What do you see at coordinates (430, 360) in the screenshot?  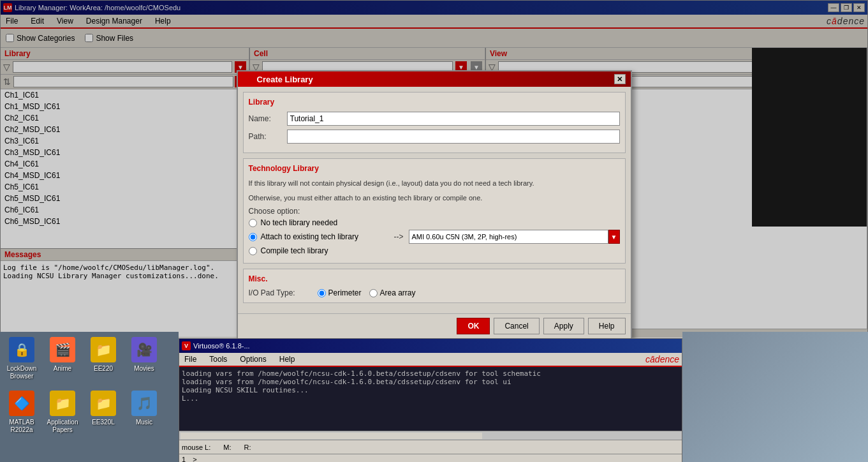 I see `virtuoso-menu-bar: File Tools Options Help cādence` at bounding box center [430, 360].